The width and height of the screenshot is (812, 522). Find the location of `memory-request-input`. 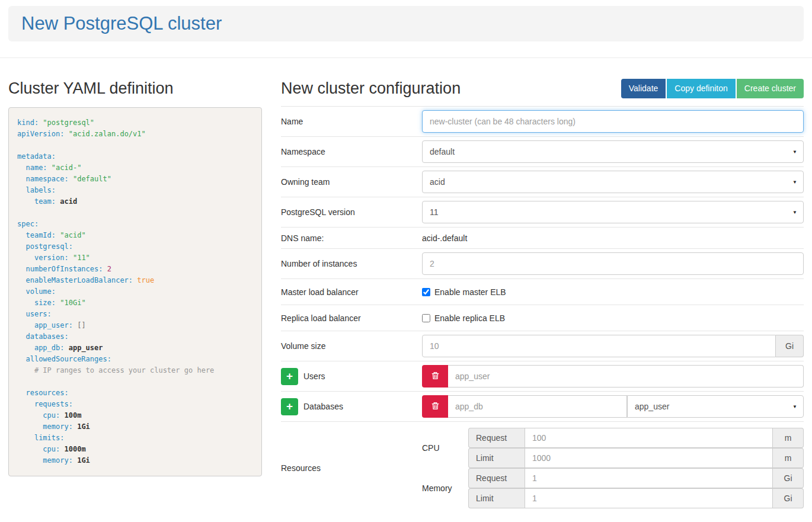

memory-request-input is located at coordinates (648, 478).